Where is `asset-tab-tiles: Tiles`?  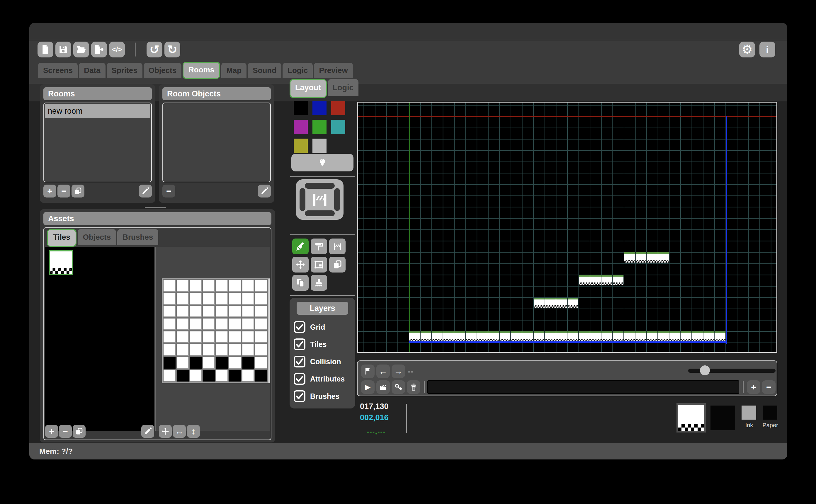 asset-tab-tiles: Tiles is located at coordinates (62, 238).